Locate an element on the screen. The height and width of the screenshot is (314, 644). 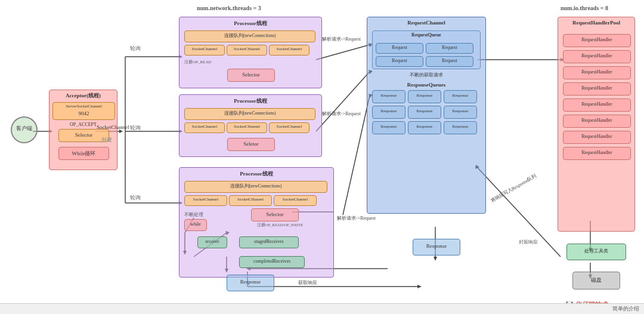
staged-receives-label: stagedReceives is located at coordinates (269, 241).